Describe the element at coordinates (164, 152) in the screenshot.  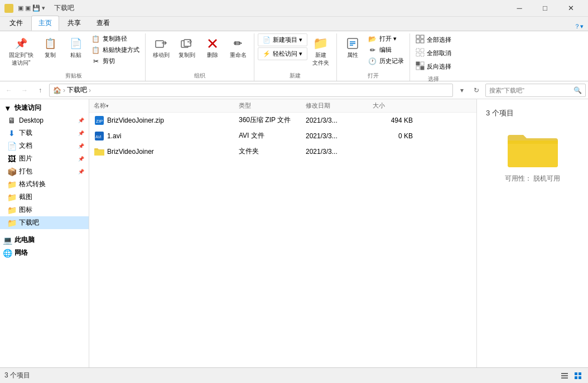
I see `file-name-cell-3: BrizVideoJoiner` at that location.